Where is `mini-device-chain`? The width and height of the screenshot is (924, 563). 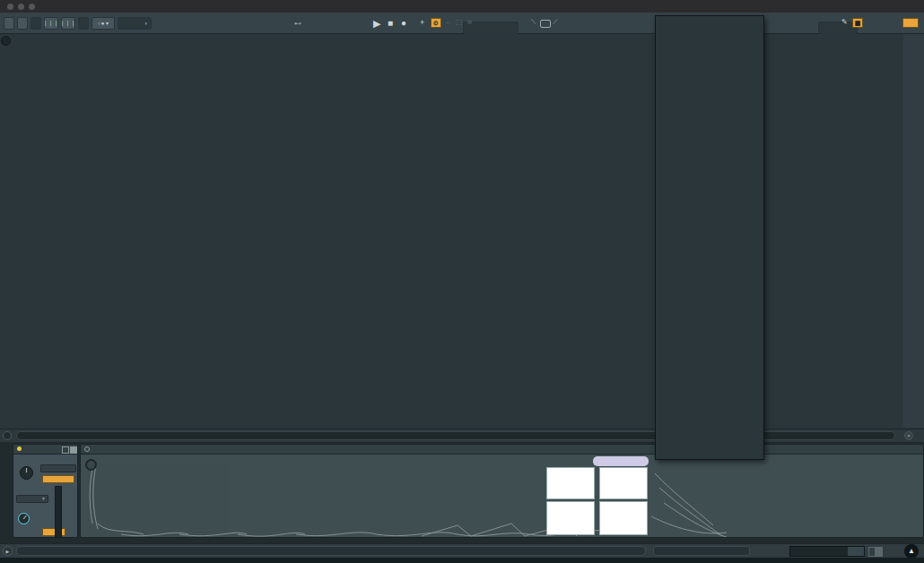
mini-device-chain is located at coordinates (827, 551).